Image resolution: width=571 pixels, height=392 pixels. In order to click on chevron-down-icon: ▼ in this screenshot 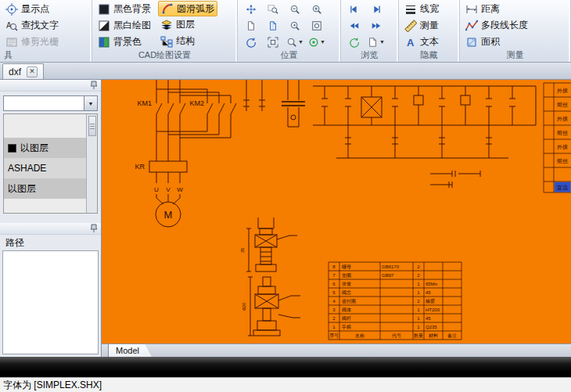, I will do `click(91, 103)`.